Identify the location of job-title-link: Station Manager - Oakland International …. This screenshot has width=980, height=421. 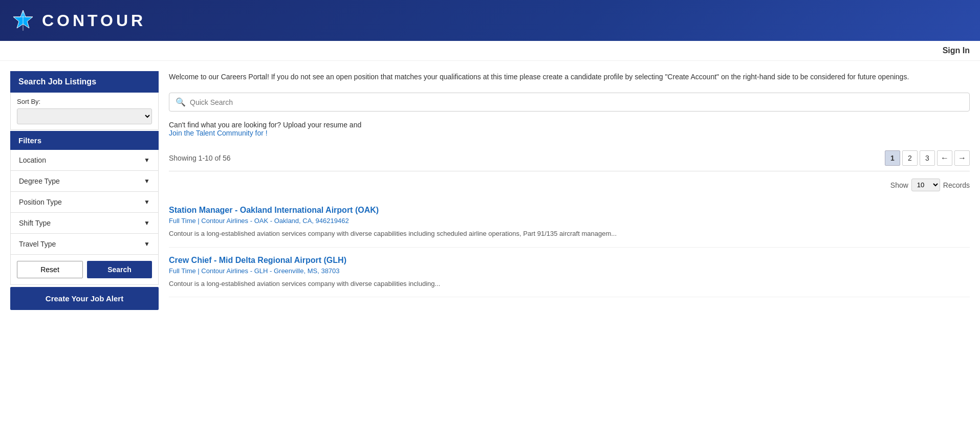
(569, 210).